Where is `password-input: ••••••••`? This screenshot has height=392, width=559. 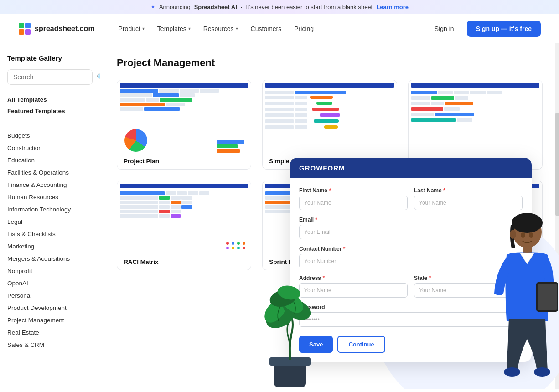 password-input: •••••••• is located at coordinates (411, 320).